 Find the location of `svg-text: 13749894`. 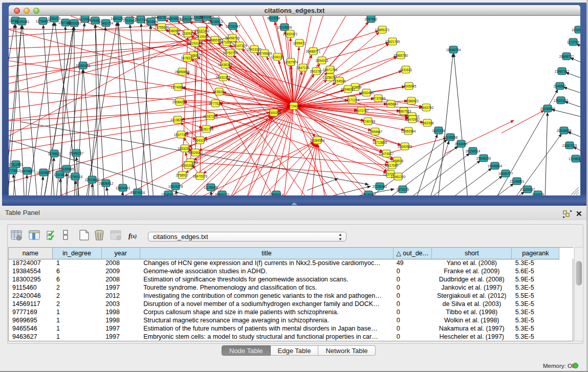

svg-text: 13749894 is located at coordinates (178, 87).